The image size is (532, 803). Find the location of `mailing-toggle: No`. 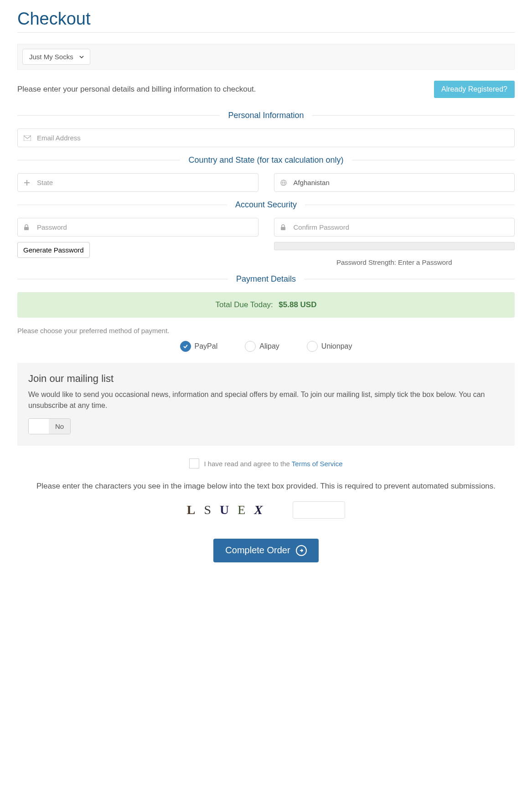

mailing-toggle: No is located at coordinates (49, 427).